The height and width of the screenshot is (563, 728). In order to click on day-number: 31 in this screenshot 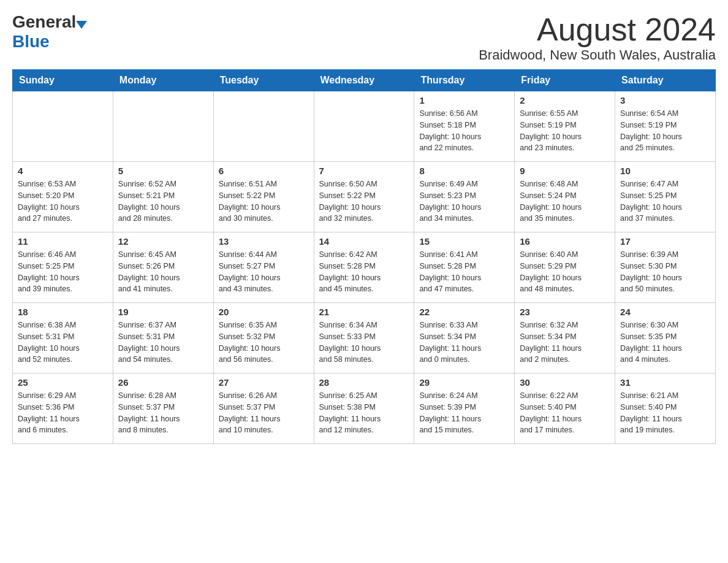, I will do `click(665, 383)`.